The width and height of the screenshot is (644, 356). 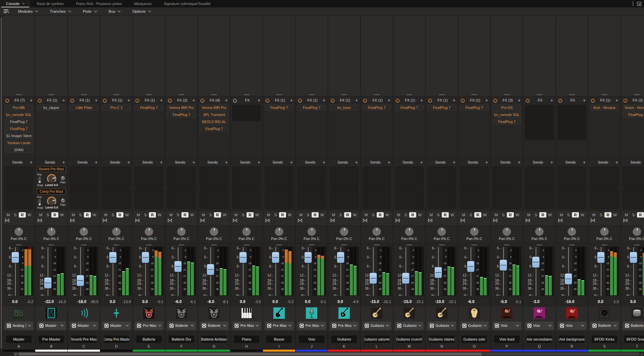 I want to click on fx-slot: Pro-DS, so click(x=507, y=108).